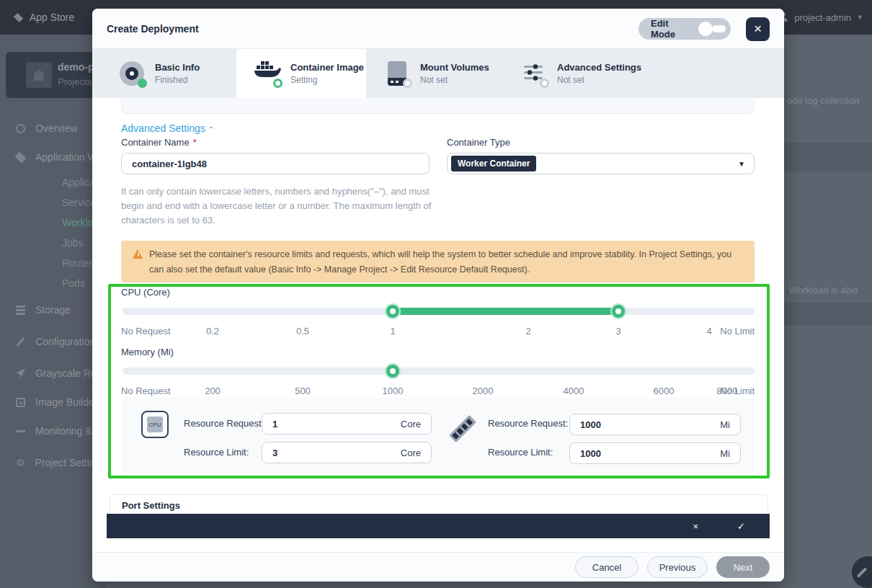  Describe the element at coordinates (823, 101) in the screenshot. I see `background-text: ode log collection` at that location.